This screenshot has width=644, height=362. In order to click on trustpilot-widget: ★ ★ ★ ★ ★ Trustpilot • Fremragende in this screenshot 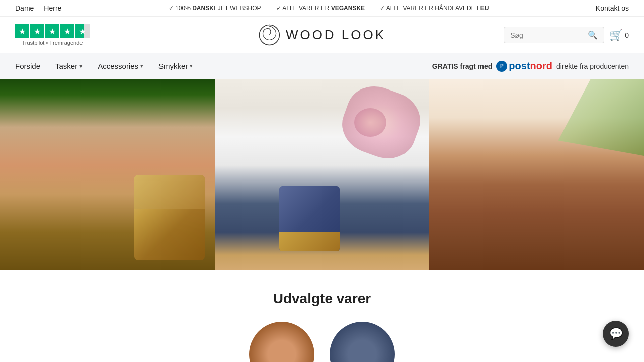, I will do `click(52, 35)`.